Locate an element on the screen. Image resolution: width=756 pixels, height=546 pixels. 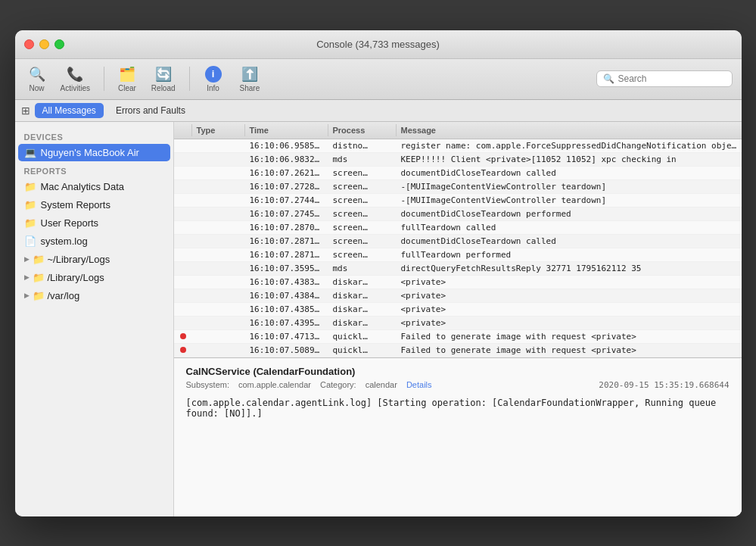
triangle-icon-lib-logs: ▶ is located at coordinates (27, 277).